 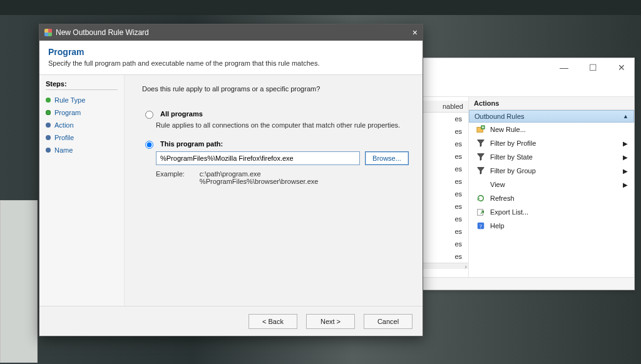 What do you see at coordinates (182, 114) in the screenshot?
I see `option-all-programs-label: All programs` at bounding box center [182, 114].